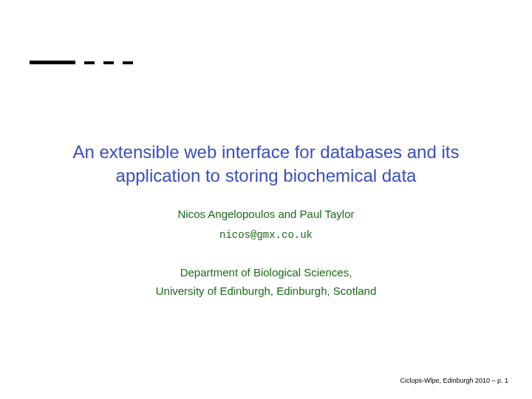 The image size is (532, 399). I want to click on slide-footer: Ciclops-Wlpe, Edinburgh 2010 – p. 1, so click(454, 381).